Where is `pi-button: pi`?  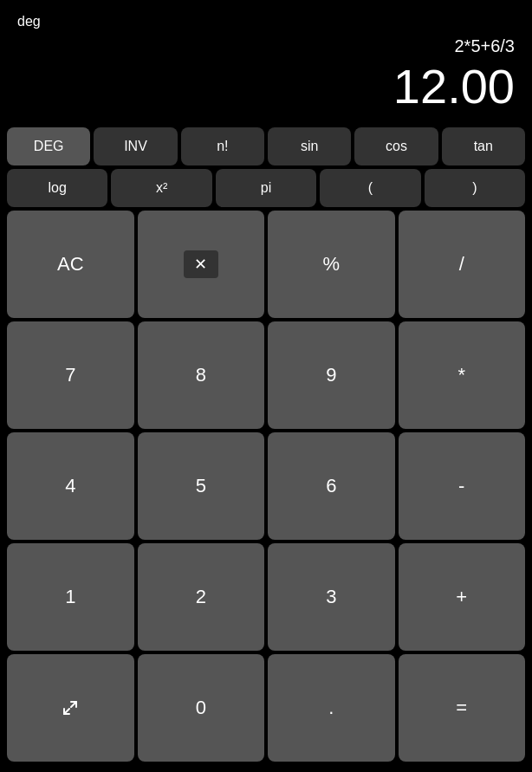 pi-button: pi is located at coordinates (266, 188).